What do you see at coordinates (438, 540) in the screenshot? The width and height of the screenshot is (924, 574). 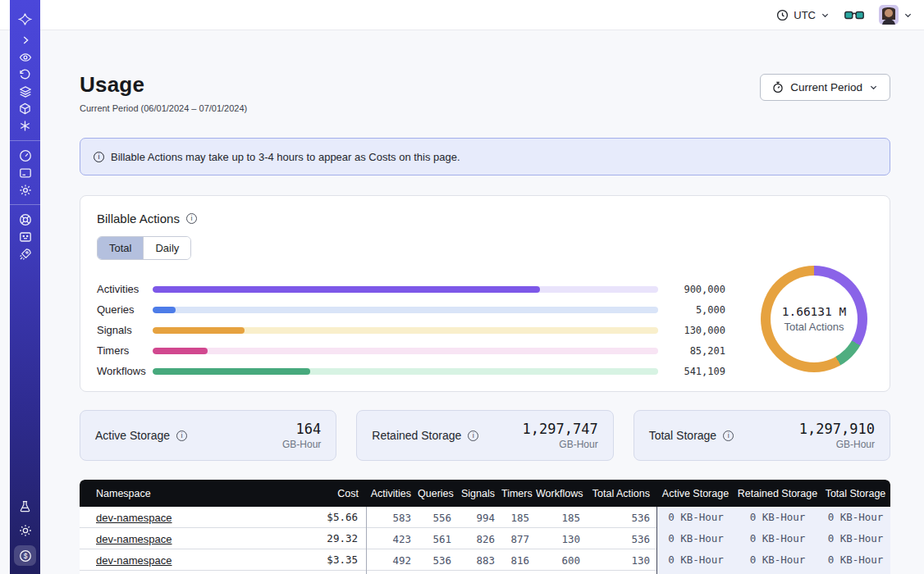 I see `cell-queries: 561` at bounding box center [438, 540].